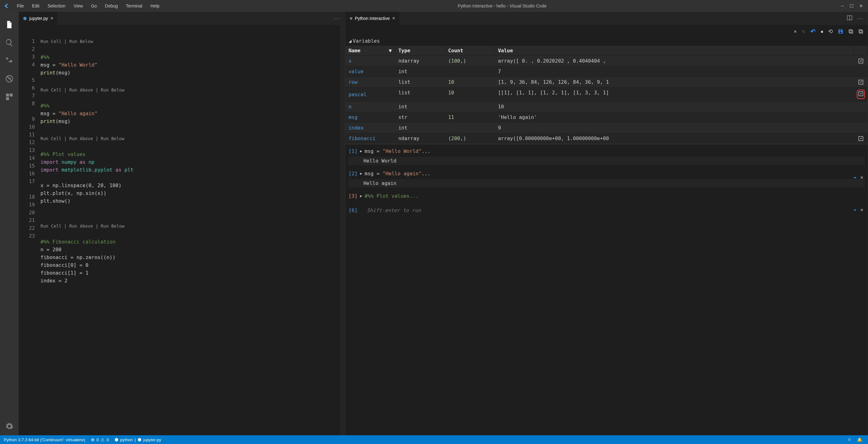 The height and width of the screenshot is (444, 868). What do you see at coordinates (182, 18) in the screenshot?
I see `editor-tabs: ⬢ jupyter.py × ···` at bounding box center [182, 18].